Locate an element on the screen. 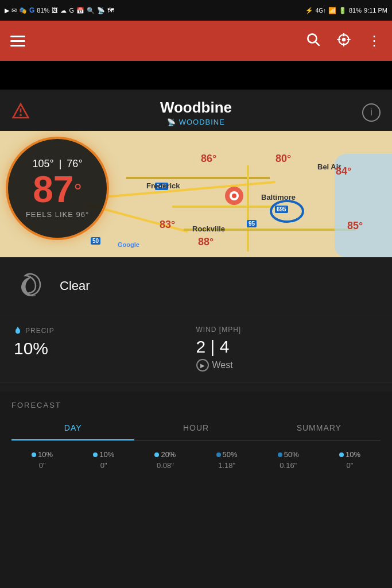 Image resolution: width=392 pixels, height=588 pixels. more-button: ⋮ is located at coordinates (374, 41).